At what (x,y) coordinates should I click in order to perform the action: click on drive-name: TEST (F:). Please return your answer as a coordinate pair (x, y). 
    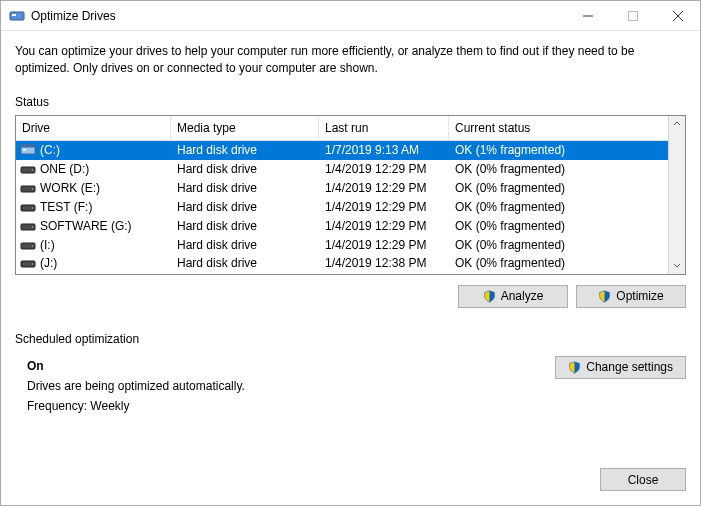
    Looking at the image, I should click on (66, 207).